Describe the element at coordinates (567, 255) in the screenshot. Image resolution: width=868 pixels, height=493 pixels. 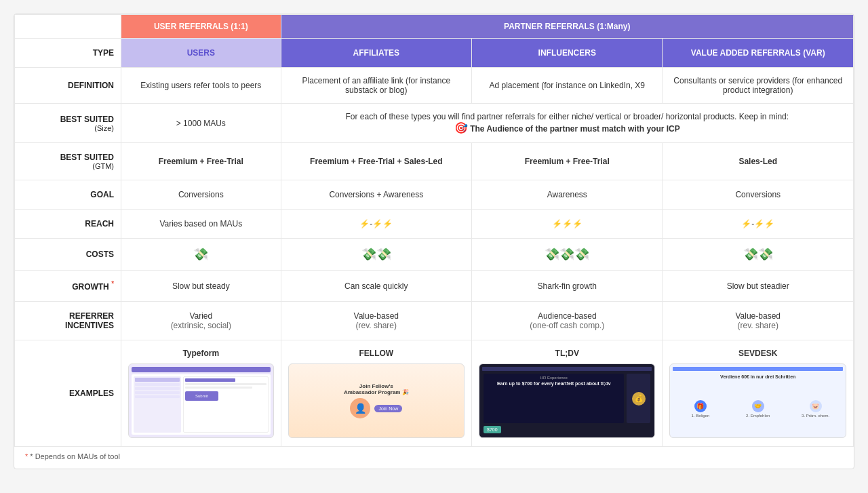
I see `costs-influencers: 💸💸💸` at that location.